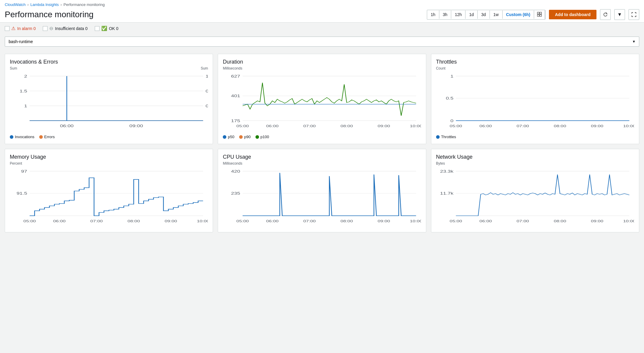 This screenshot has height=353, width=644. What do you see at coordinates (45, 29) in the screenshot?
I see `insufficient-checkbox` at bounding box center [45, 29].